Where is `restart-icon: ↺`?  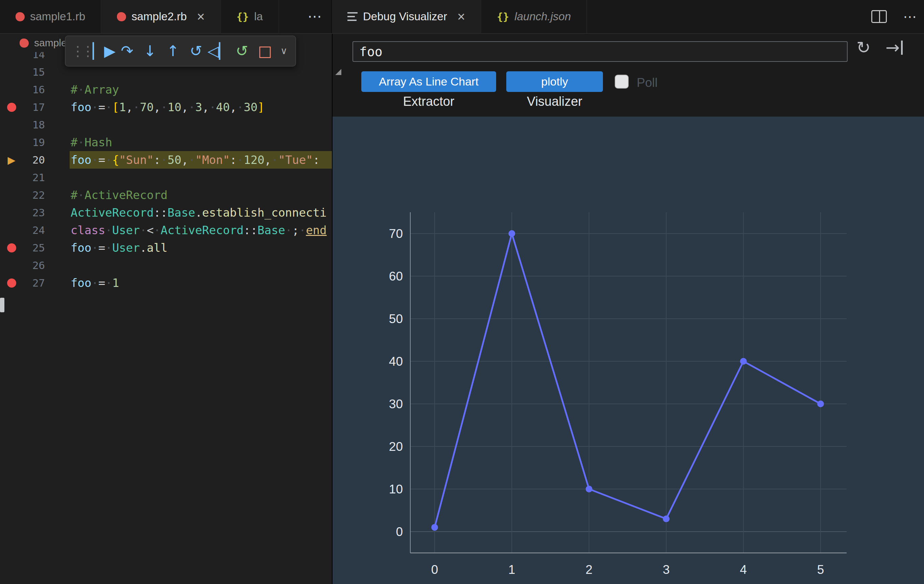
restart-icon: ↺ is located at coordinates (242, 51).